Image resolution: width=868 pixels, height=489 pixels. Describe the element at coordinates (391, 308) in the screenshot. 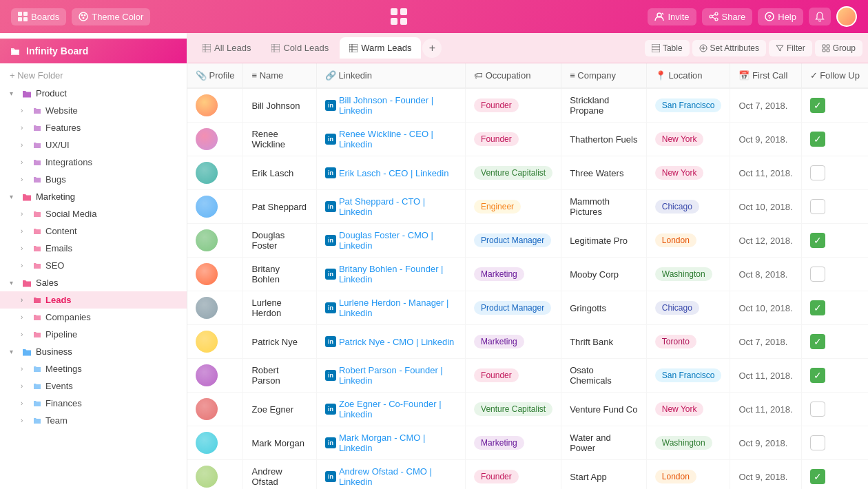

I see `linkedin-link: in Lurlene Herdon - Manager | Linkedin` at that location.